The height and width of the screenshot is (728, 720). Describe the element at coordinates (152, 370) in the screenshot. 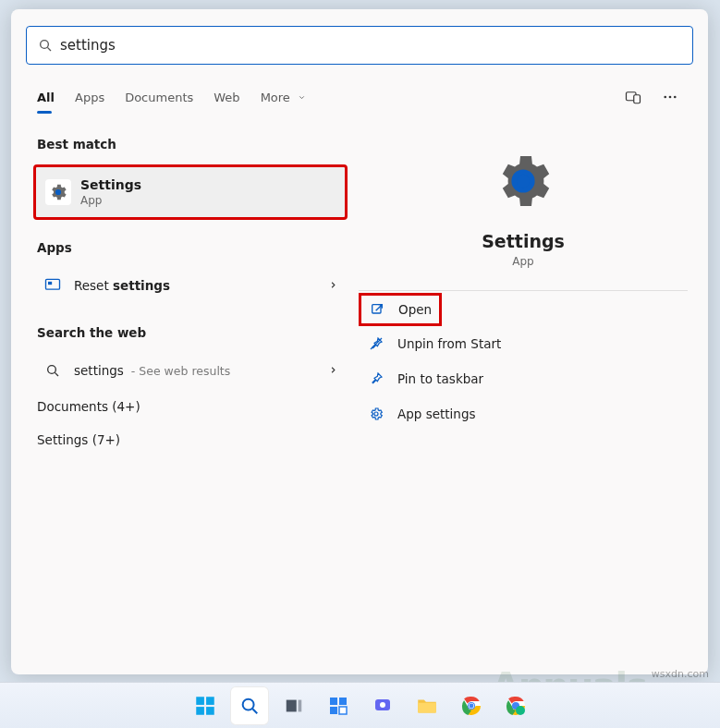

I see `row-label: settings - See web results` at that location.